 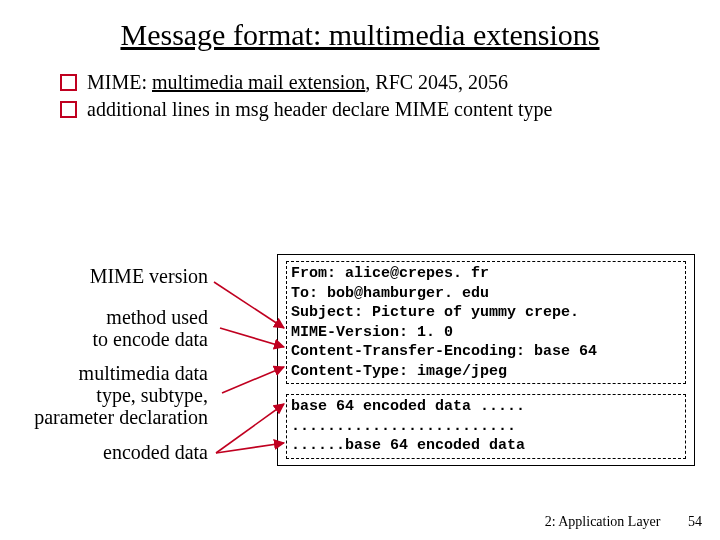 I want to click on header-line: Content-Type: image/jpeg, so click(x=486, y=372).